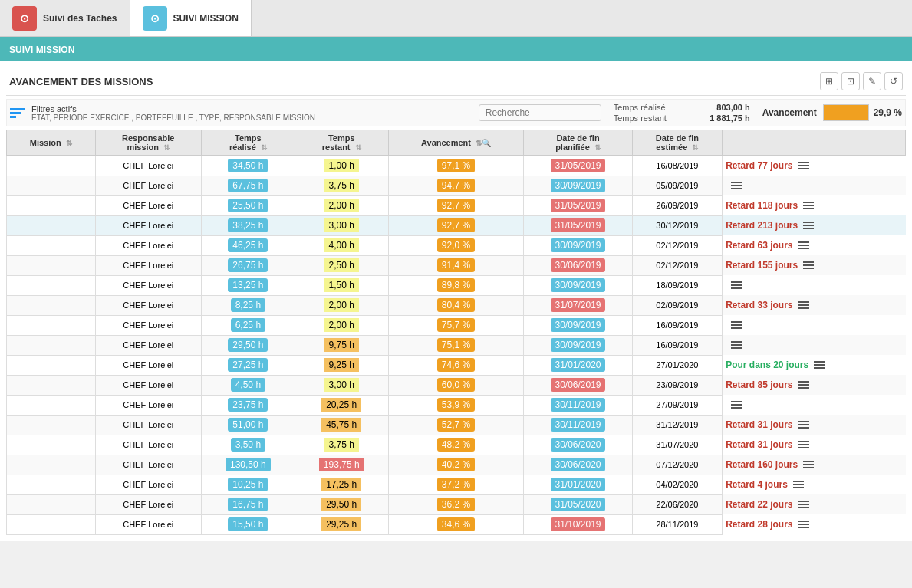 The height and width of the screenshot is (588, 912). What do you see at coordinates (851, 81) in the screenshot?
I see `grid-action-btn: ⊡` at bounding box center [851, 81].